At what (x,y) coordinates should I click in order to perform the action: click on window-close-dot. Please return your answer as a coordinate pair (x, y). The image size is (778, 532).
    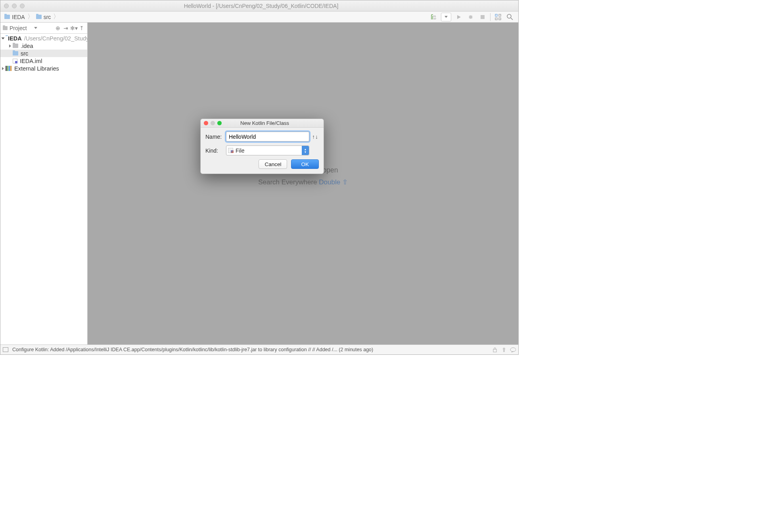
    Looking at the image, I should click on (6, 6).